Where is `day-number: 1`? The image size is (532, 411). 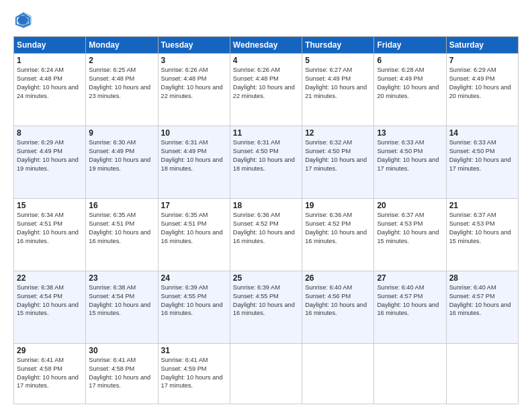 day-number: 1 is located at coordinates (50, 60).